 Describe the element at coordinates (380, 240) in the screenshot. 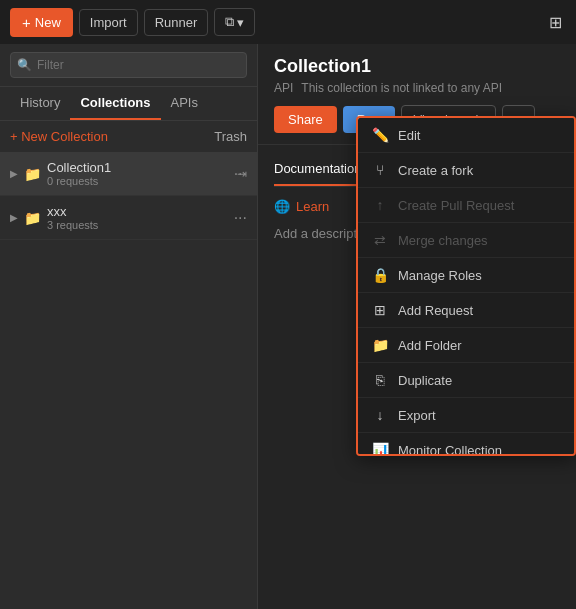

I see `merge-icon: ⇄` at that location.